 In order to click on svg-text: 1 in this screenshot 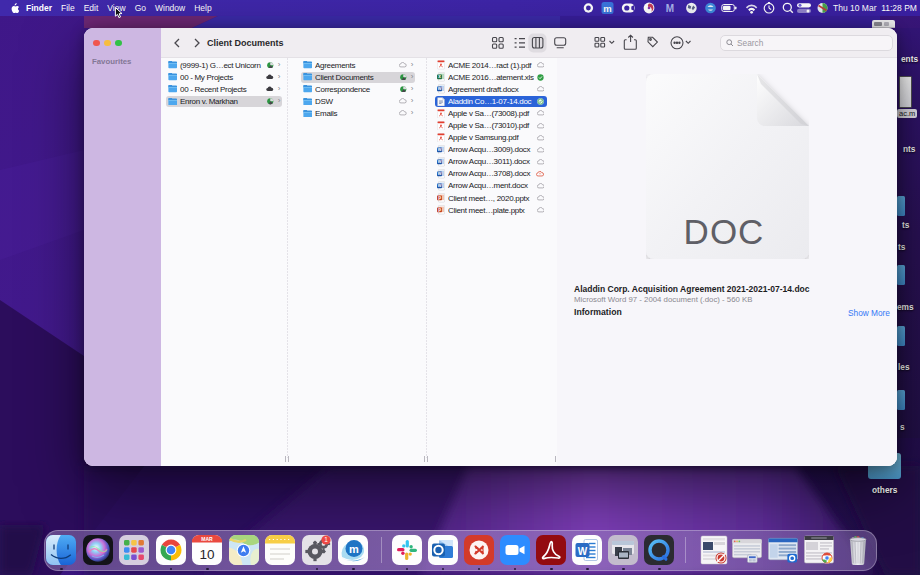, I will do `click(326, 540)`.